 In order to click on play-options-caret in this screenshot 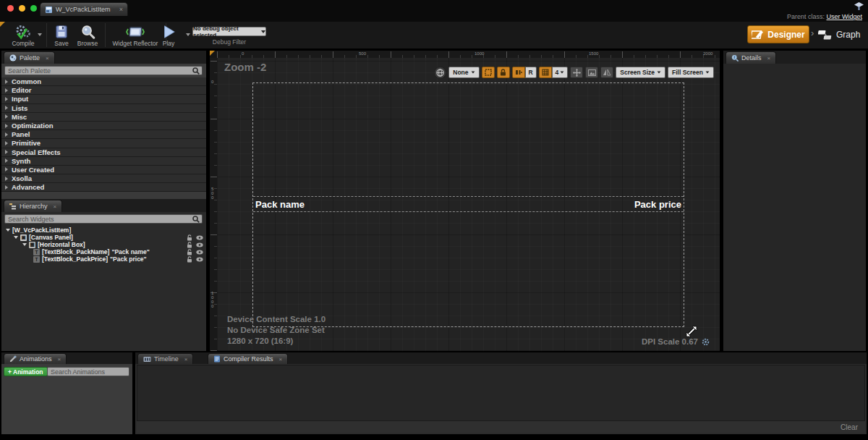, I will do `click(188, 35)`.